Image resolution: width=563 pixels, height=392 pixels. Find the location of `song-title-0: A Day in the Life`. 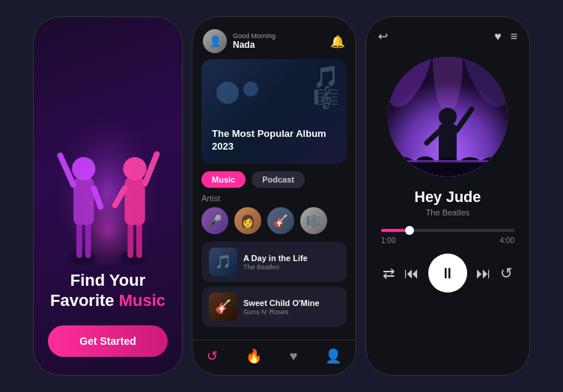

song-title-0: A Day in the Life is located at coordinates (276, 258).